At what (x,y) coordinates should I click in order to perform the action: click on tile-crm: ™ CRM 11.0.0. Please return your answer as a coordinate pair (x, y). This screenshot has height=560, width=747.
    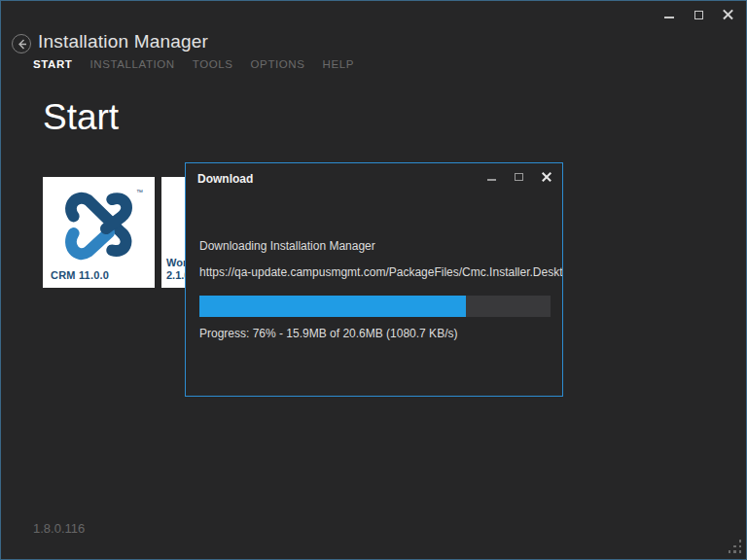
    Looking at the image, I should click on (99, 232).